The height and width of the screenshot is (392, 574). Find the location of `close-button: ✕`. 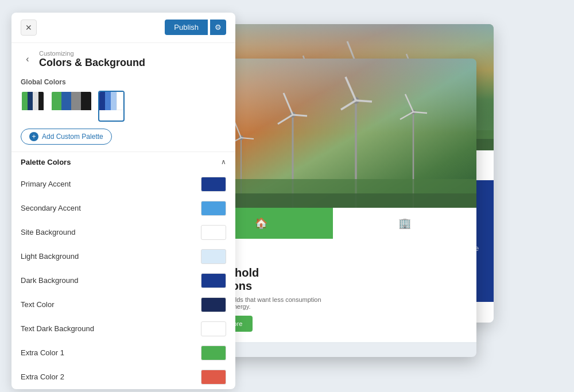

close-button: ✕ is located at coordinates (29, 28).